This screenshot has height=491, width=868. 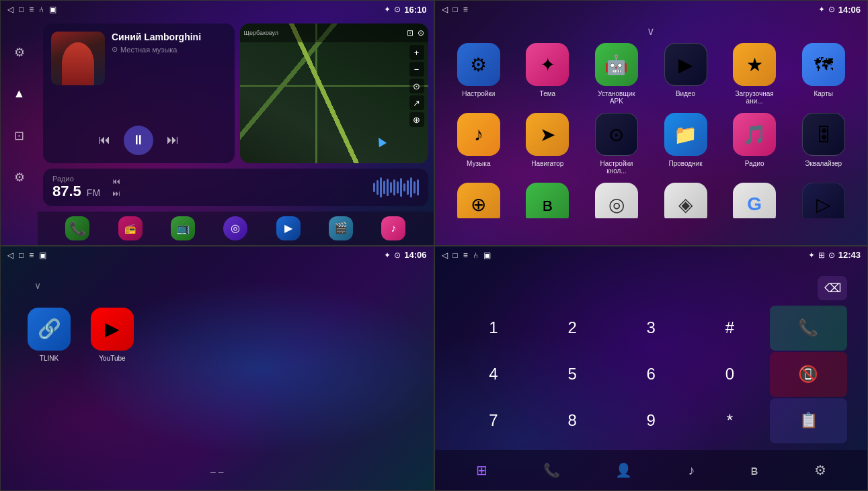 What do you see at coordinates (421, 33) in the screenshot?
I see `map-icon-2: ⊙` at bounding box center [421, 33].